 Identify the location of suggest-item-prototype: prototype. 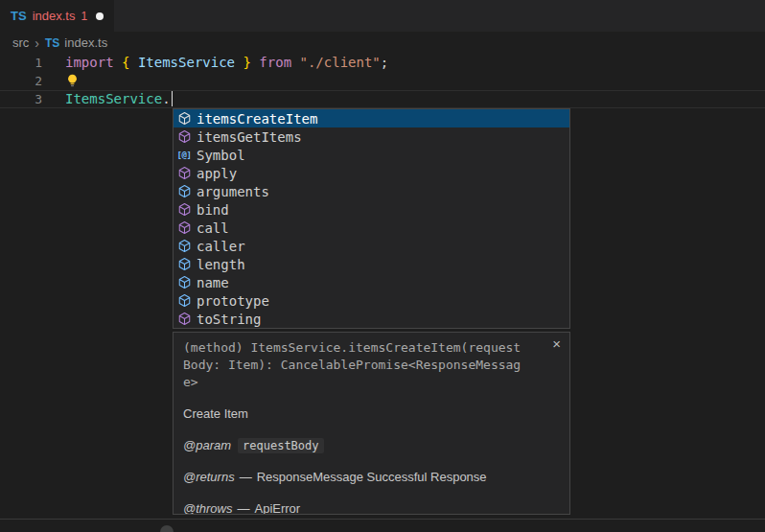
(372, 301).